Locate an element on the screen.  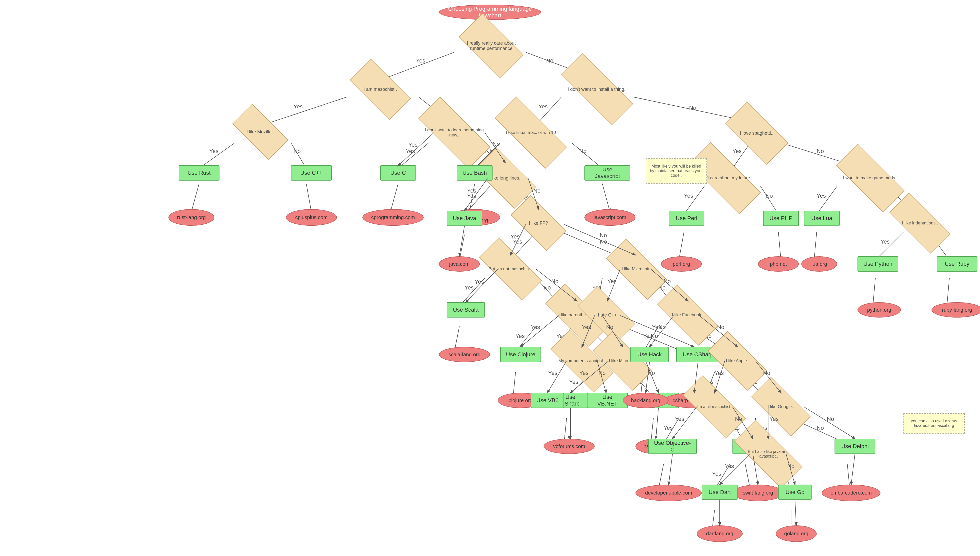
use-python-node: Use Python is located at coordinates (878, 264).